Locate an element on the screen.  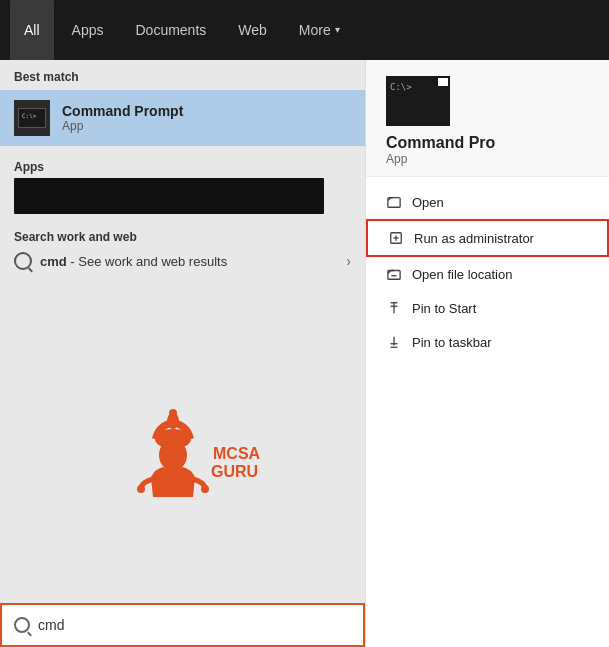
menu-item-pin-taskbar: Pin to taskbar is located at coordinates (488, 342).